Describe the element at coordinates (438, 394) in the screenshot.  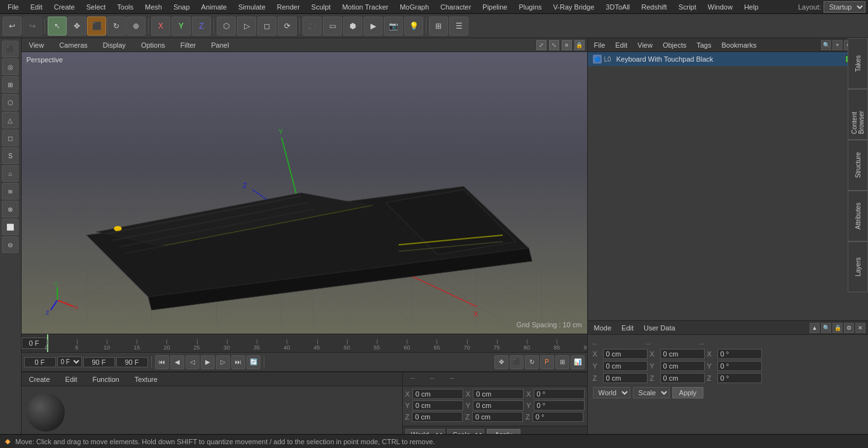
I see `pos-x-input` at that location.